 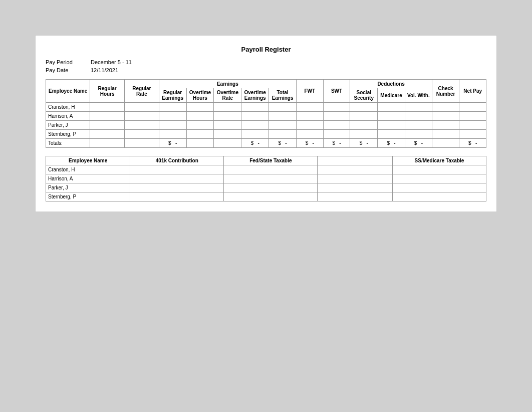 I want to click on col-fwt-group: FWT, so click(x=310, y=91).